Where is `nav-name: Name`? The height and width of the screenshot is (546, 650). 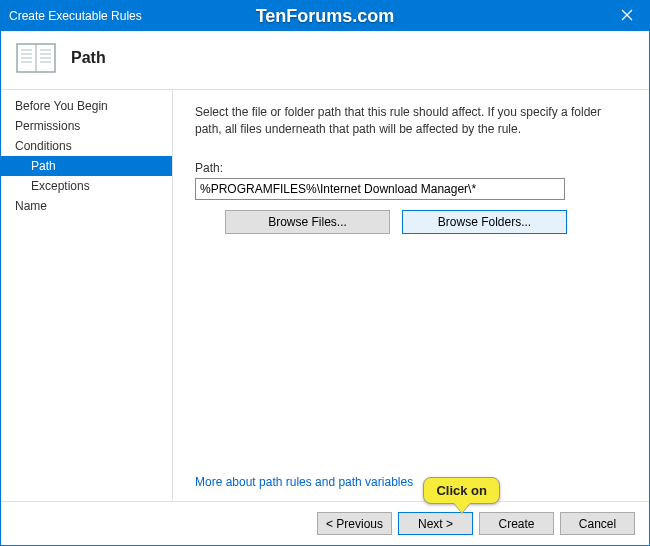 nav-name: Name is located at coordinates (86, 206).